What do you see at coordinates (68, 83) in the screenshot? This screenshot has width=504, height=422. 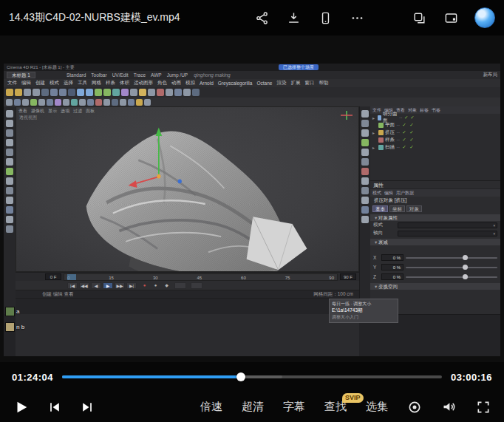 I see `c4d-menu-item: 选择` at bounding box center [68, 83].